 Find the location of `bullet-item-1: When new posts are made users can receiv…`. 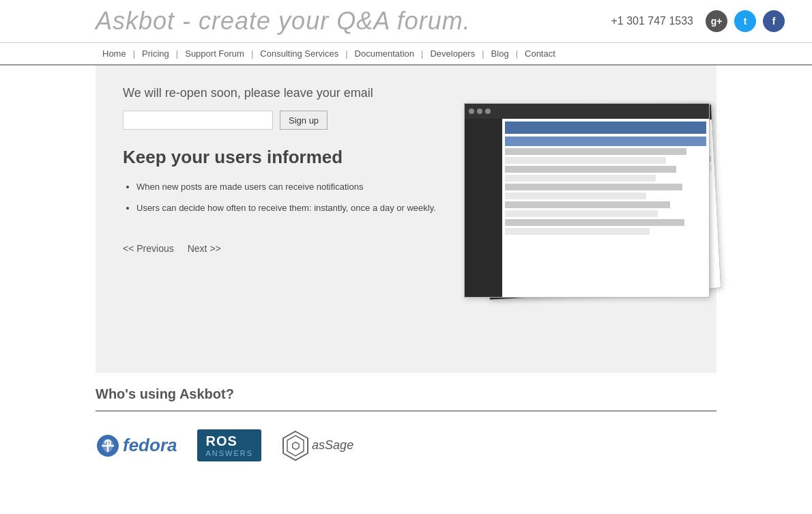

bullet-item-1: When new posts are made users can receiv… is located at coordinates (293, 187).